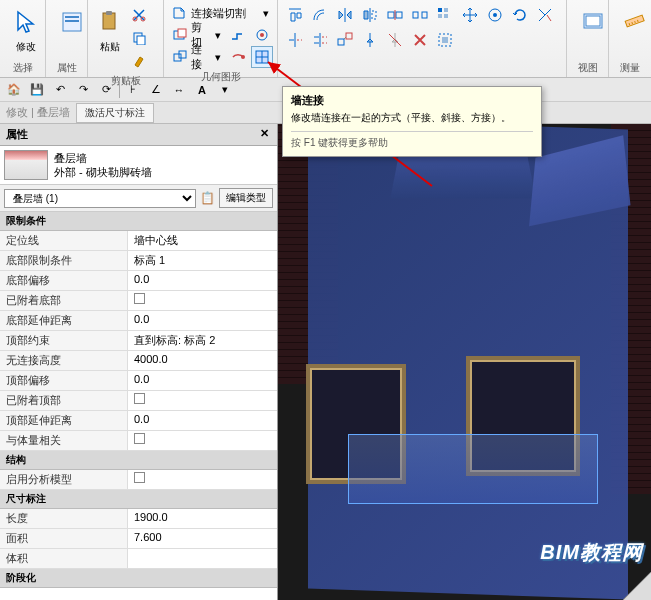  I want to click on type-name: 叠层墙, so click(164, 158).